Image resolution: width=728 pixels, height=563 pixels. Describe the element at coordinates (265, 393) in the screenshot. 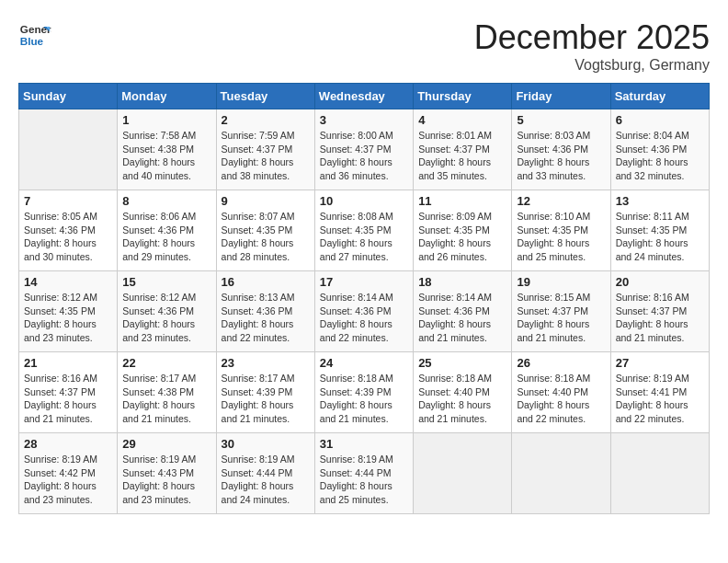

I see `calendar-cell: 23Sunrise: 8:17 AM Sunset: 4:39 PM Dayli…` at that location.